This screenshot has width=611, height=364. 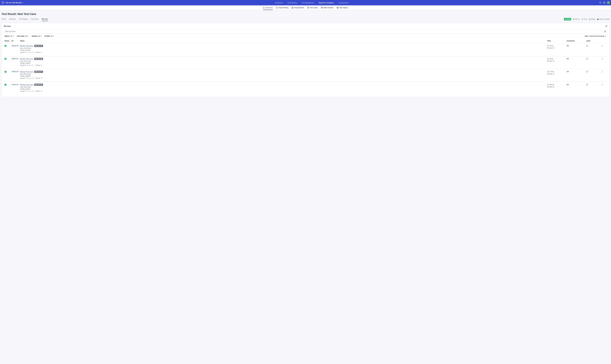 I want to click on cell-time: 110ms Mar 22, so click(x=557, y=73).